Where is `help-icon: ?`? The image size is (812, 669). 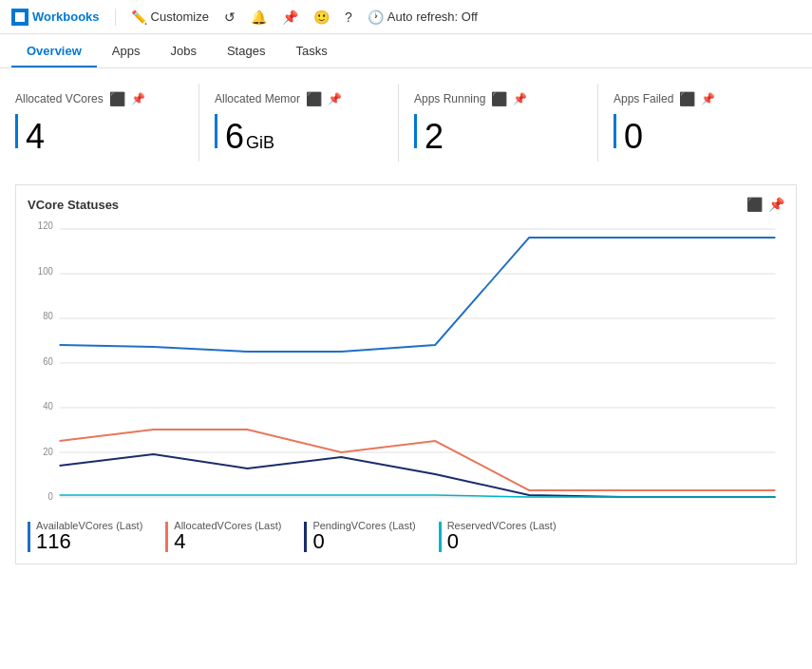 help-icon: ? is located at coordinates (349, 17).